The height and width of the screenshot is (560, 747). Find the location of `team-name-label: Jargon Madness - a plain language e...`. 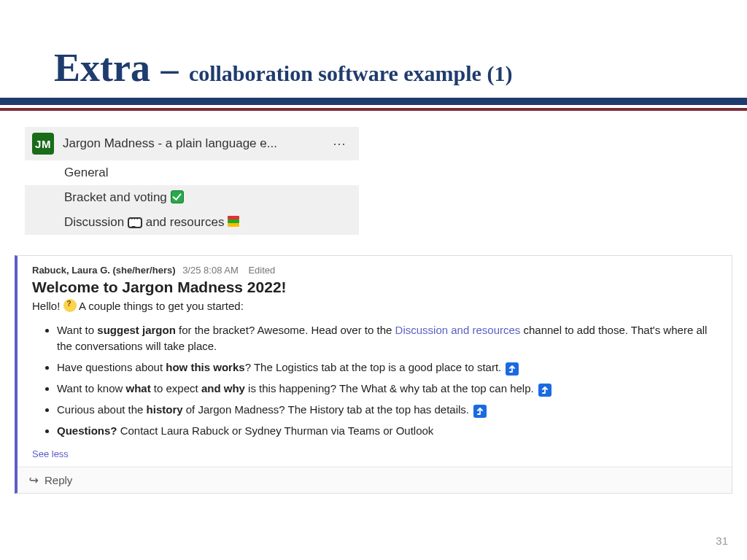

team-name-label: Jargon Madness - a plain language e... is located at coordinates (191, 144).